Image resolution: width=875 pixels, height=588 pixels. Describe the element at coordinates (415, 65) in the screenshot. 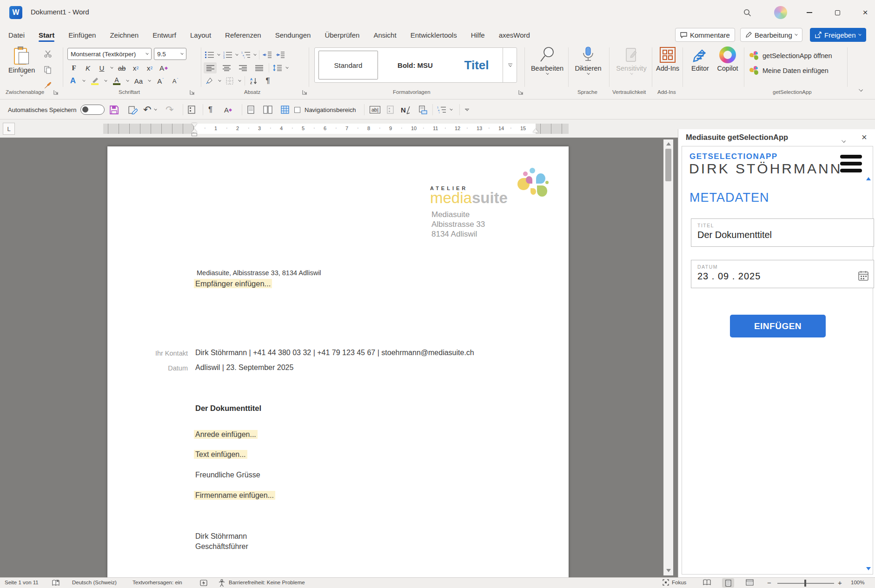

I see `style-bold-msu: Bold: MSU` at that location.